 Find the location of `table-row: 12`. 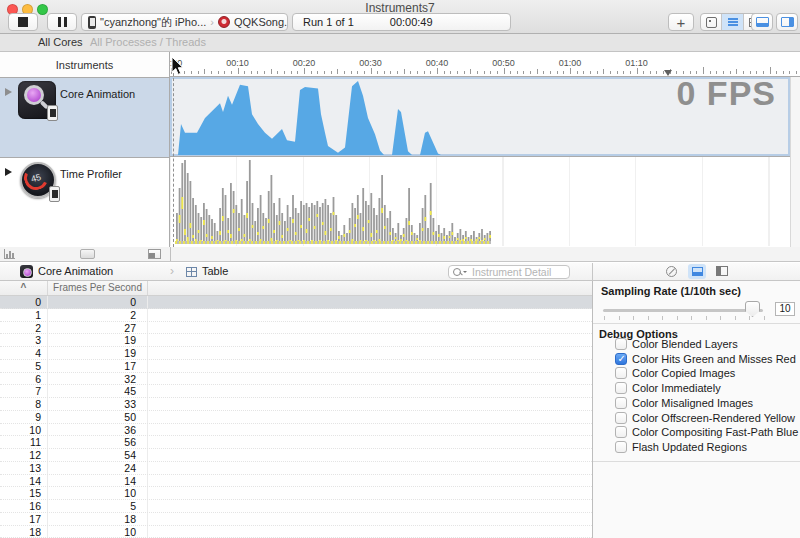

table-row: 12 is located at coordinates (296, 316).